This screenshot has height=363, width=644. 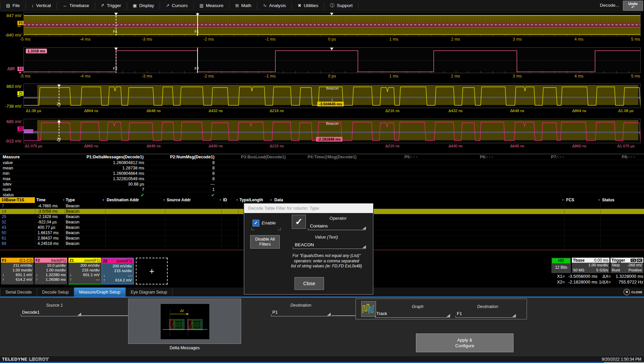 I want to click on menu-item-trigger: ↱Trigger, so click(x=111, y=6).